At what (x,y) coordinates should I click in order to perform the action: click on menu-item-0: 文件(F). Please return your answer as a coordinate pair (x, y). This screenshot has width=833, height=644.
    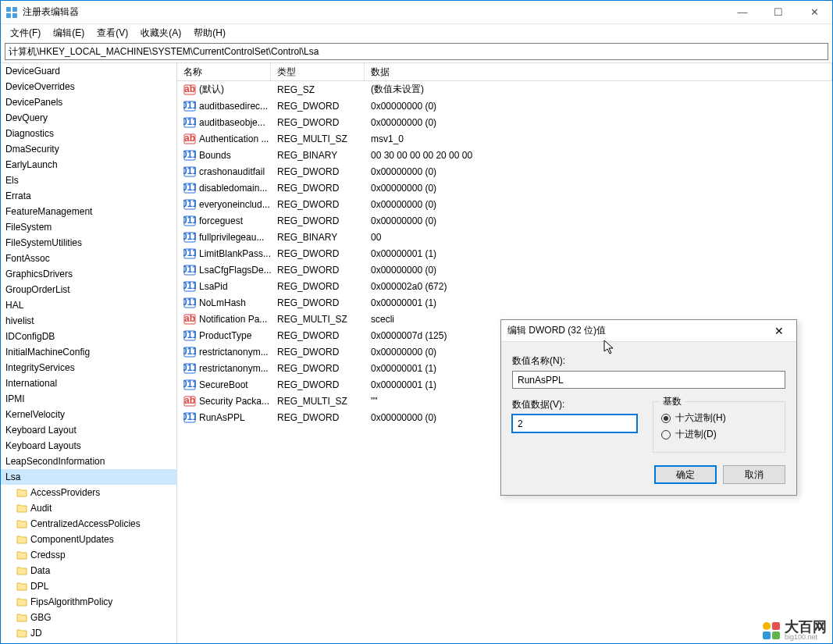
    Looking at the image, I should click on (25, 33).